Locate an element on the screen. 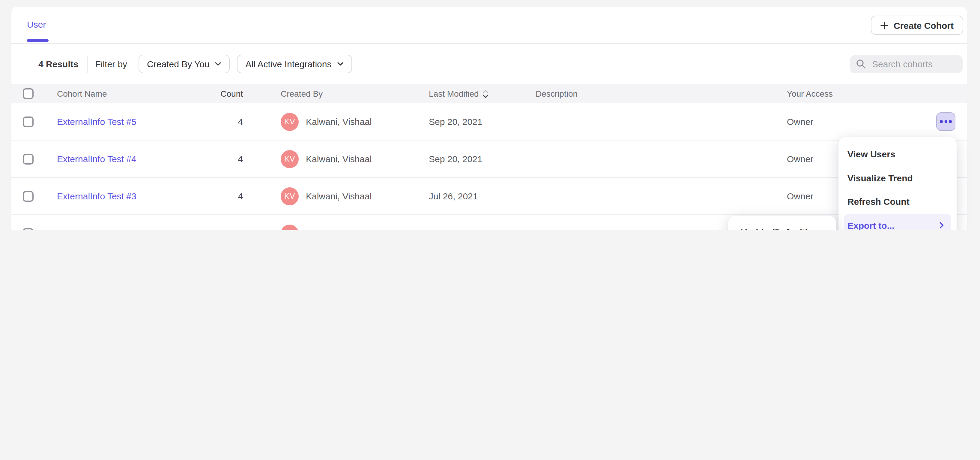  filter-by-label: Filter by is located at coordinates (111, 64).